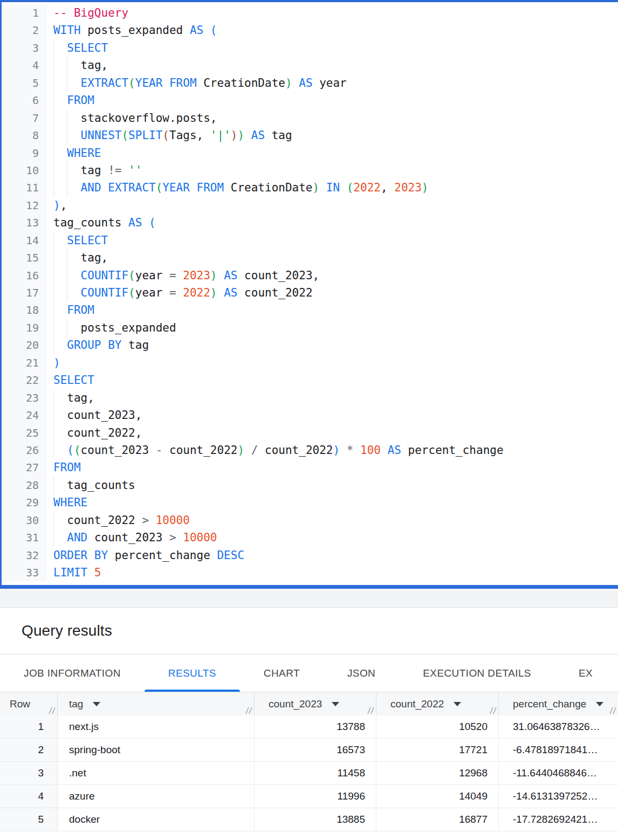 The height and width of the screenshot is (840, 618). Describe the element at coordinates (156, 797) in the screenshot. I see `cell-tag: azure` at that location.